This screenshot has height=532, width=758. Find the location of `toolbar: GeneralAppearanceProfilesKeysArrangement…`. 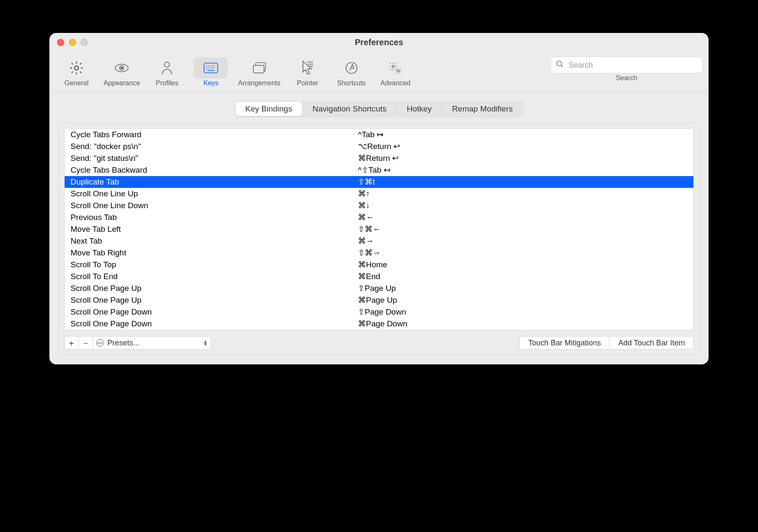

toolbar: GeneralAppearanceProfilesKeysArrangement… is located at coordinates (379, 72).